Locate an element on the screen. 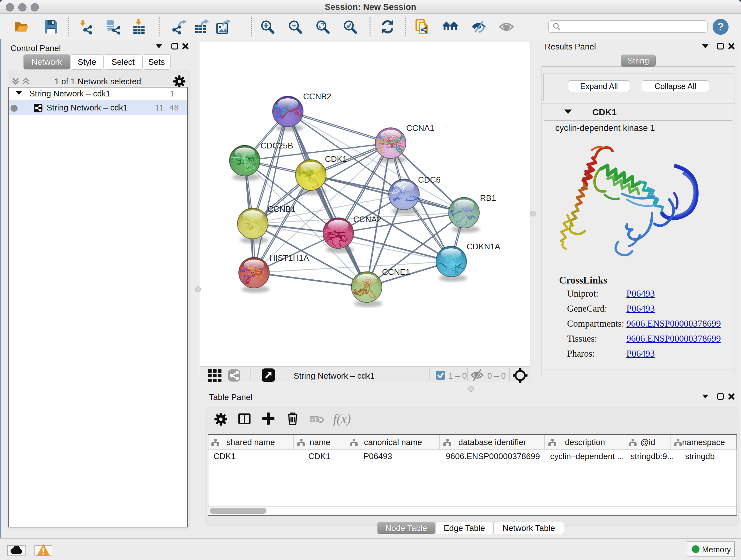 This screenshot has width=741, height=560. svg-text: HIST1H1A is located at coordinates (289, 258).